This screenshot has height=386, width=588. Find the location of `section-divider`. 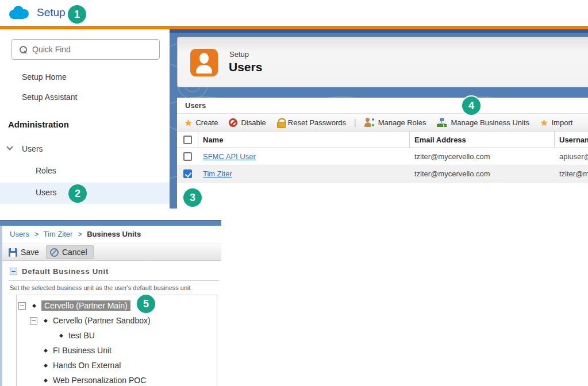

section-divider is located at coordinates (114, 280).